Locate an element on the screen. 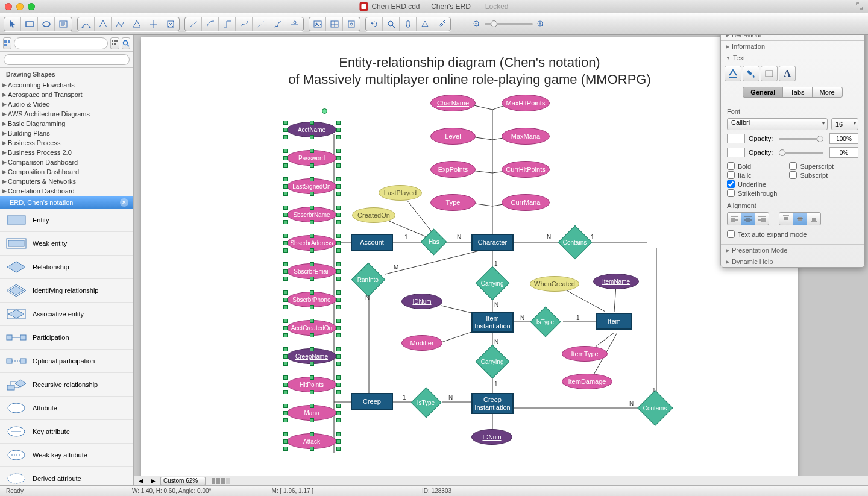 The height and width of the screenshot is (496, 868). selected-attr-6: SbscrbrPhone is located at coordinates (312, 300).